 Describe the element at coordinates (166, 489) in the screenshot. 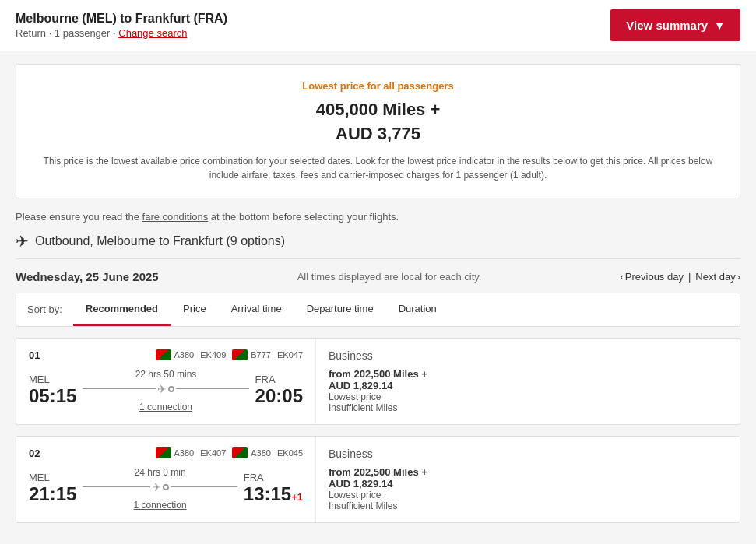

I see `flight-route: MEL 21:15 24 hrs 0 min ✈ 1 connection FR…` at that location.